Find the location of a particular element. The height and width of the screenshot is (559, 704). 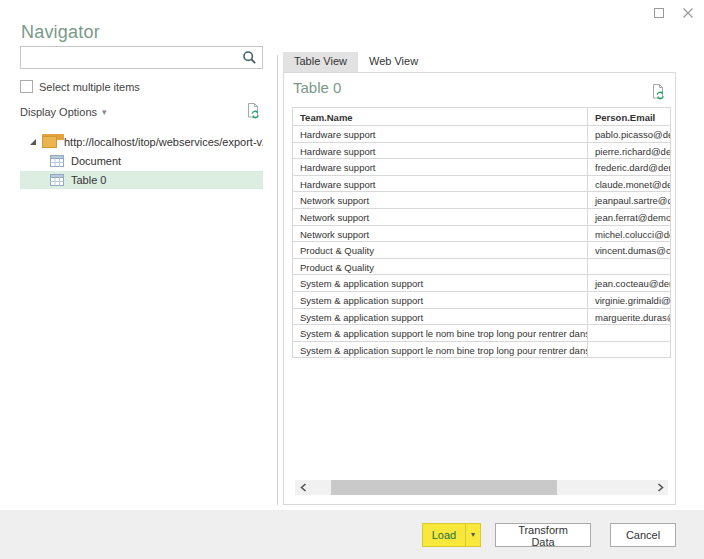

cell-person-email: pablo.picasso@demo is located at coordinates (629, 134).